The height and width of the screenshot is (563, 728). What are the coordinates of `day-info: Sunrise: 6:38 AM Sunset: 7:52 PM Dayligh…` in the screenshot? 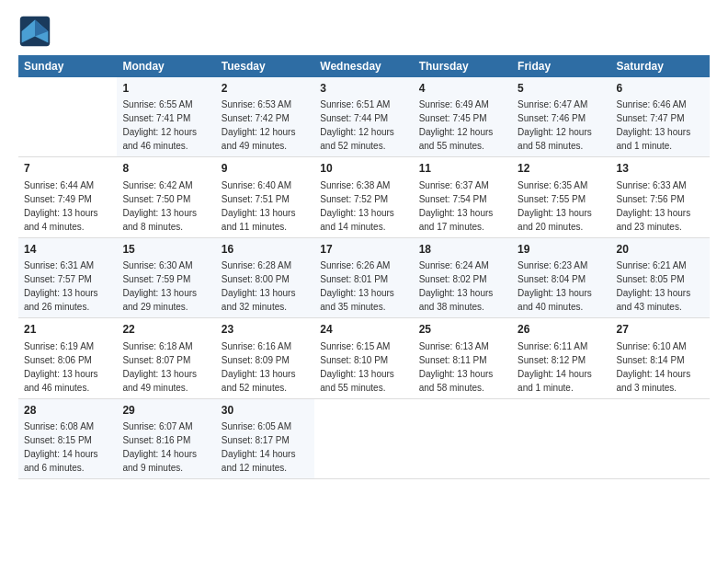 It's located at (364, 206).